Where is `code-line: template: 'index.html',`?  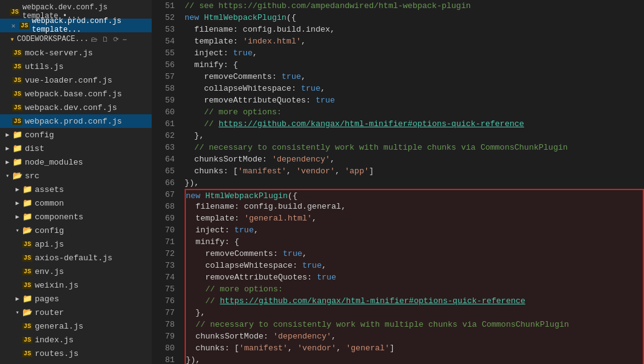
code-line: template: 'index.html', is located at coordinates (414, 41).